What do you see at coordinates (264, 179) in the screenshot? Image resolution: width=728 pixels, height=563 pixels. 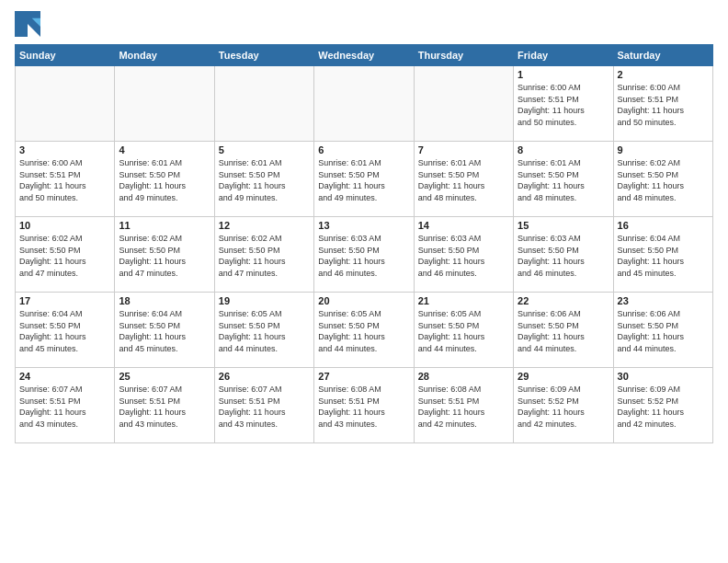 I see `calendar-cell: 5Sunrise: 6:01 AM Sunset: 5:50 PM Daylig…` at bounding box center [264, 179].